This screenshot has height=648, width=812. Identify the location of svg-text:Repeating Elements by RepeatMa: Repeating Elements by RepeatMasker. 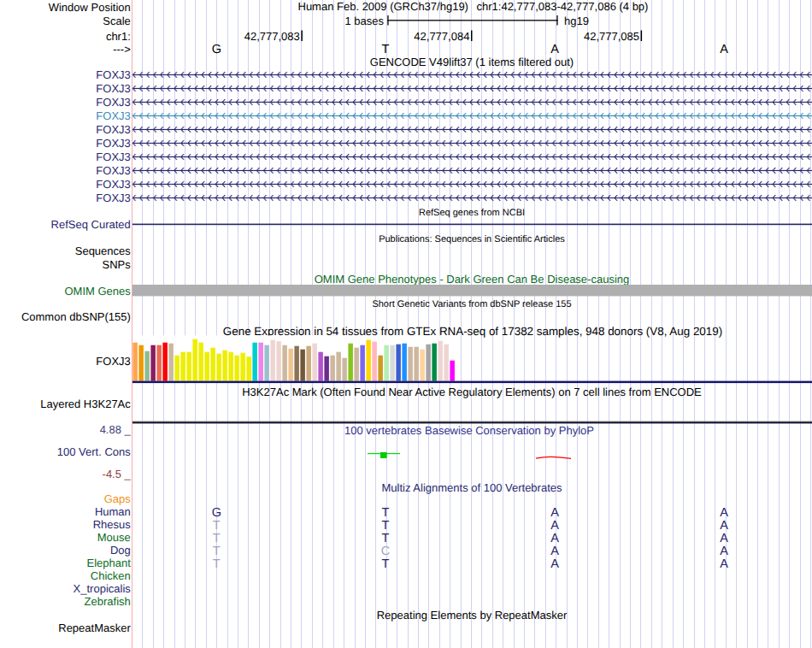
(472, 616).